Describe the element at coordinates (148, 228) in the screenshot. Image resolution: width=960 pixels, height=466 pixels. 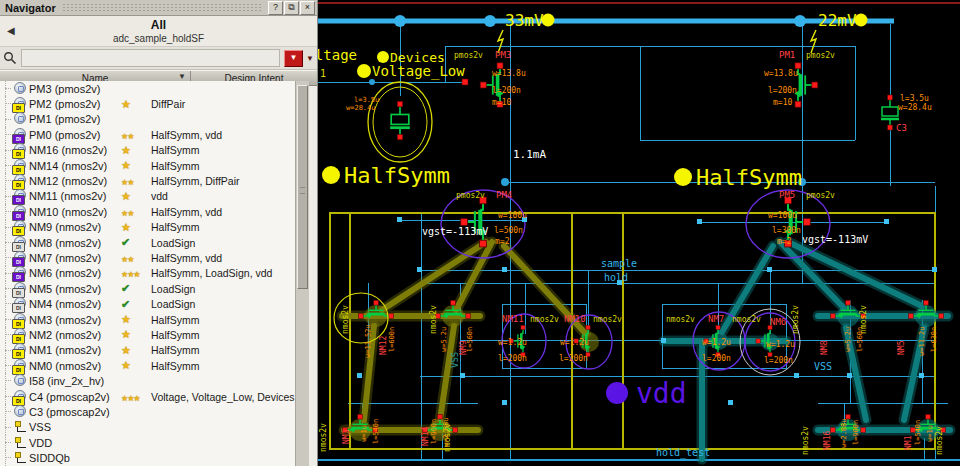
I see `tree-row: DINM9 (nmos2v)★HalfSymm` at that location.